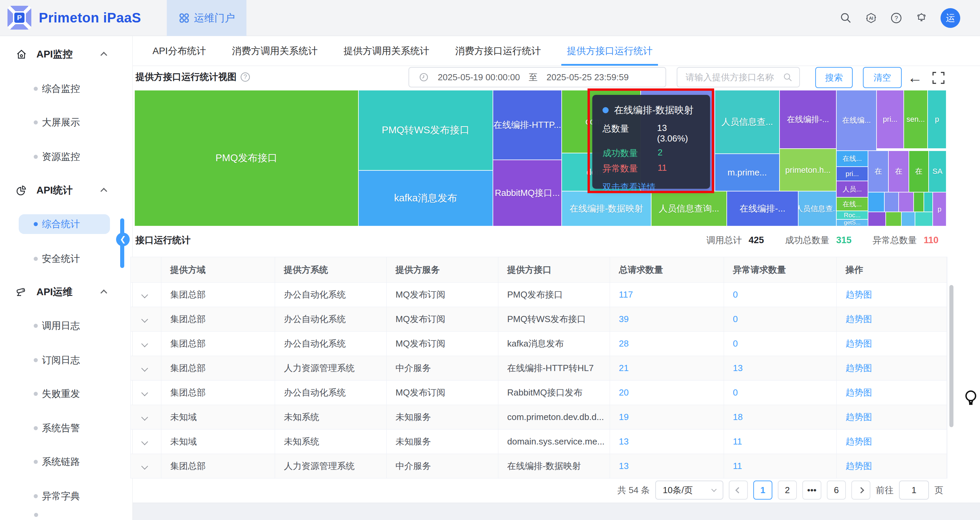 The image size is (980, 520). I want to click on treemap-block: 人员信息查询..., so click(689, 209).